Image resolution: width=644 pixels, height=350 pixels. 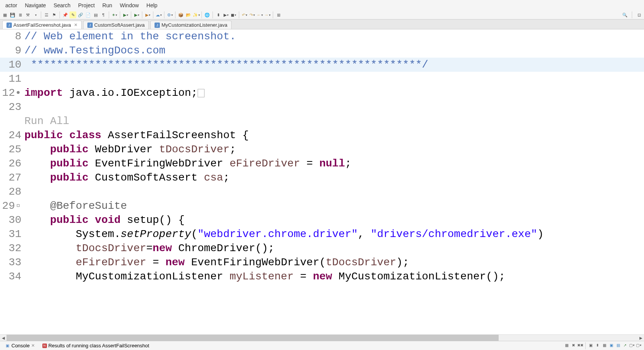 What do you see at coordinates (65, 15) in the screenshot?
I see `pin-icon: 📌` at bounding box center [65, 15].